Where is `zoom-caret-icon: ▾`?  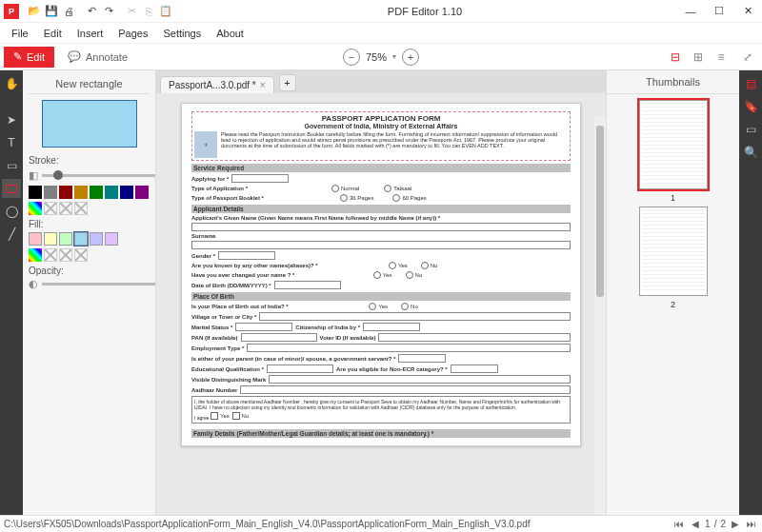 zoom-caret-icon: ▾ is located at coordinates (394, 57).